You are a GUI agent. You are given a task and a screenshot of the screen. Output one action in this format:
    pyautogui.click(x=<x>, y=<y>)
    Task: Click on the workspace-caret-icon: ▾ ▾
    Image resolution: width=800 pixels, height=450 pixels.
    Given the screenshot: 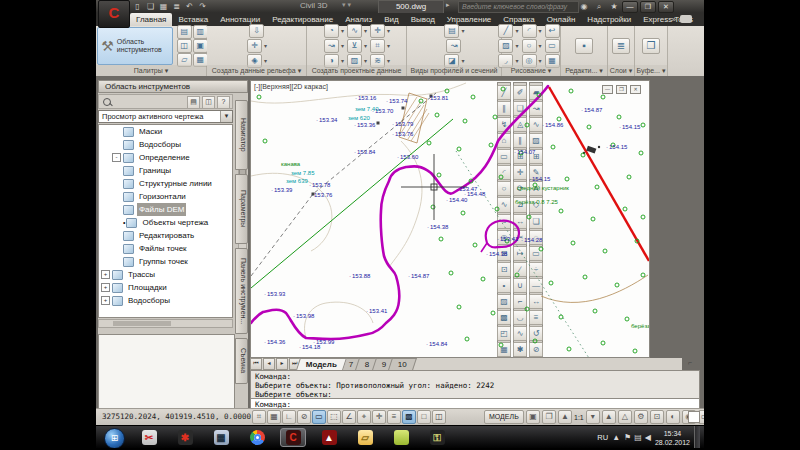 What is the action you would take?
    pyautogui.click(x=346, y=5)
    